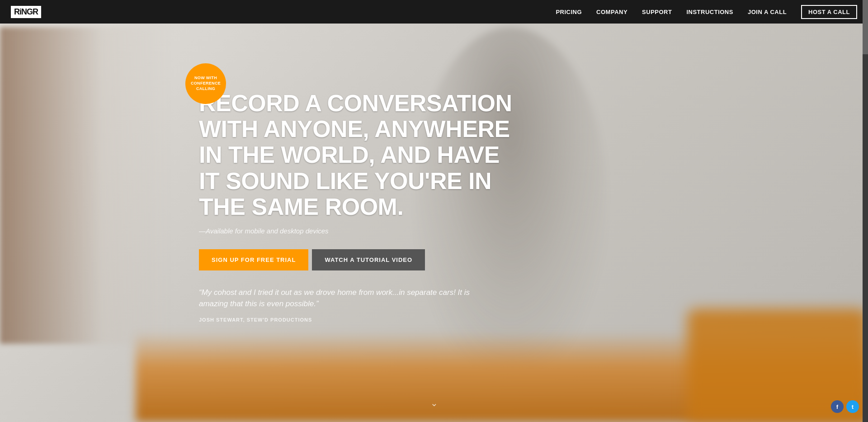  I want to click on social-icons: f t, so click(845, 407).